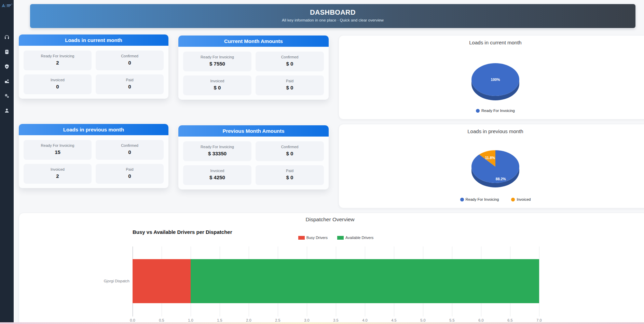 The image size is (644, 324). I want to click on user-profile-icon, so click(7, 111).